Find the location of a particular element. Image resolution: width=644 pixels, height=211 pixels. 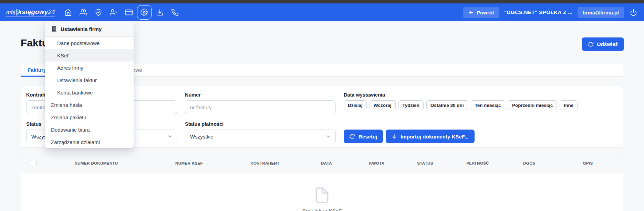

filter-status-platnosci: Status płatności Wszystkie is located at coordinates (260, 132).